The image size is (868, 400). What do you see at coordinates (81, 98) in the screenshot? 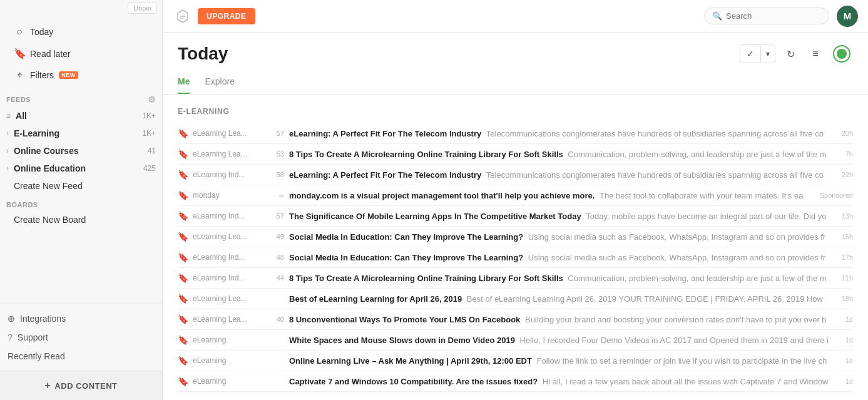
I see `feeds-section-label: FEEDS ⚙` at bounding box center [81, 98].